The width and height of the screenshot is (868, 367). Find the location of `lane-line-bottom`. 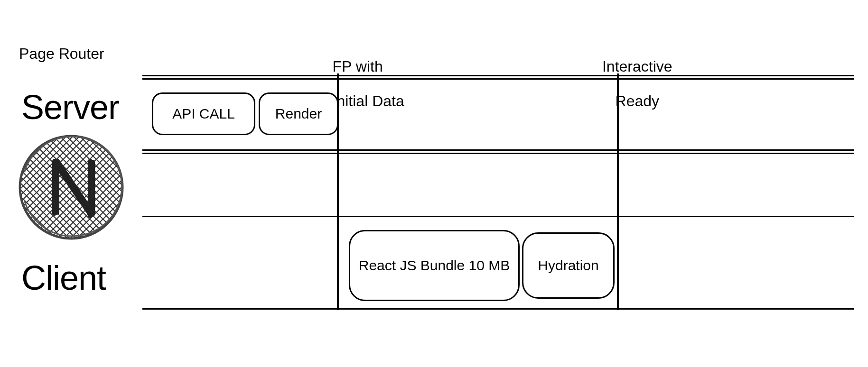

lane-line-bottom is located at coordinates (498, 309).